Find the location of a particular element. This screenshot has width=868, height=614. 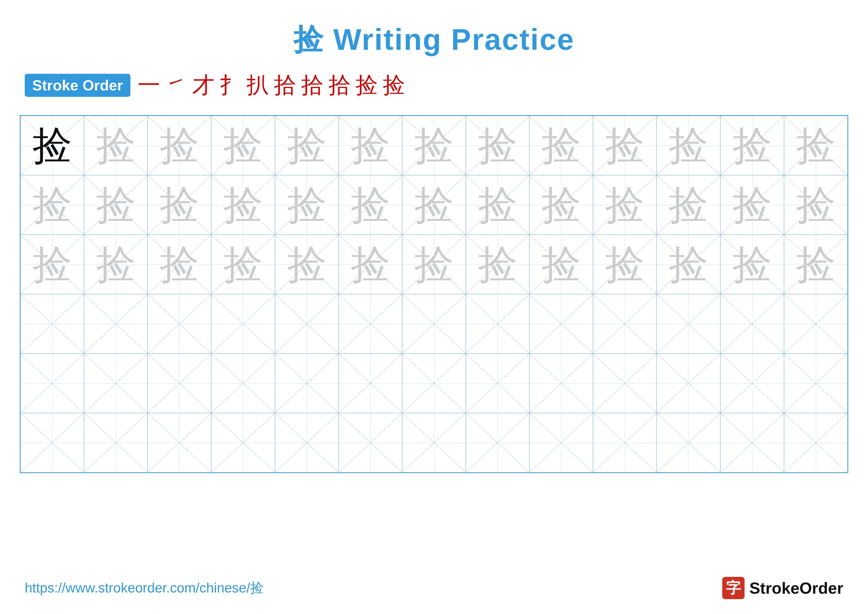

footer-logo: 字 StrokeOrder is located at coordinates (783, 588).